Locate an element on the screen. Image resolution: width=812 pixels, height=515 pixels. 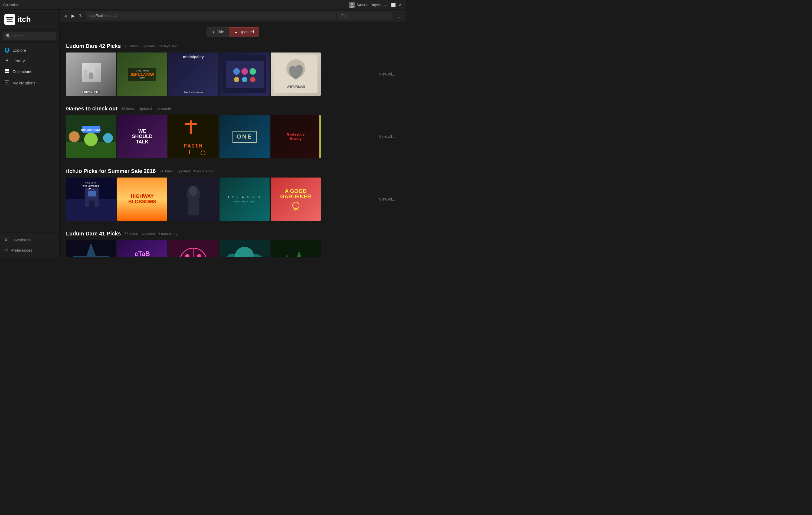
search-input is located at coordinates (33, 36).